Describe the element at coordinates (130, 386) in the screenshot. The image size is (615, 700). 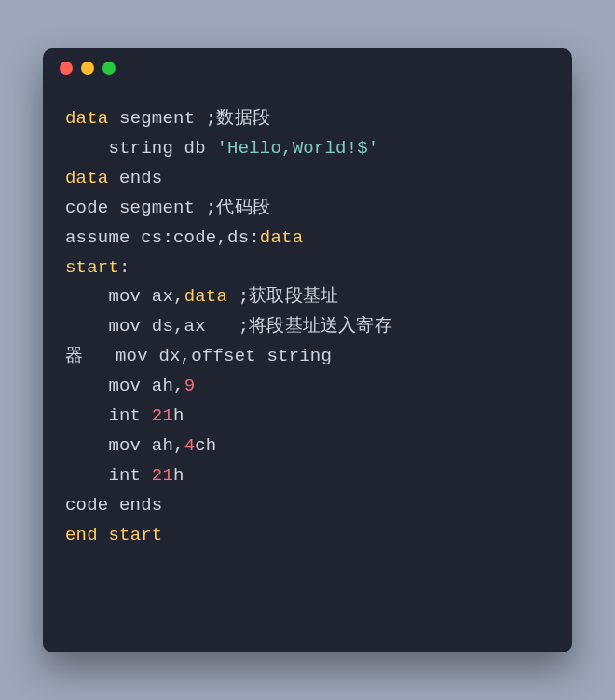
I see `code-line: mov ah,9` at that location.